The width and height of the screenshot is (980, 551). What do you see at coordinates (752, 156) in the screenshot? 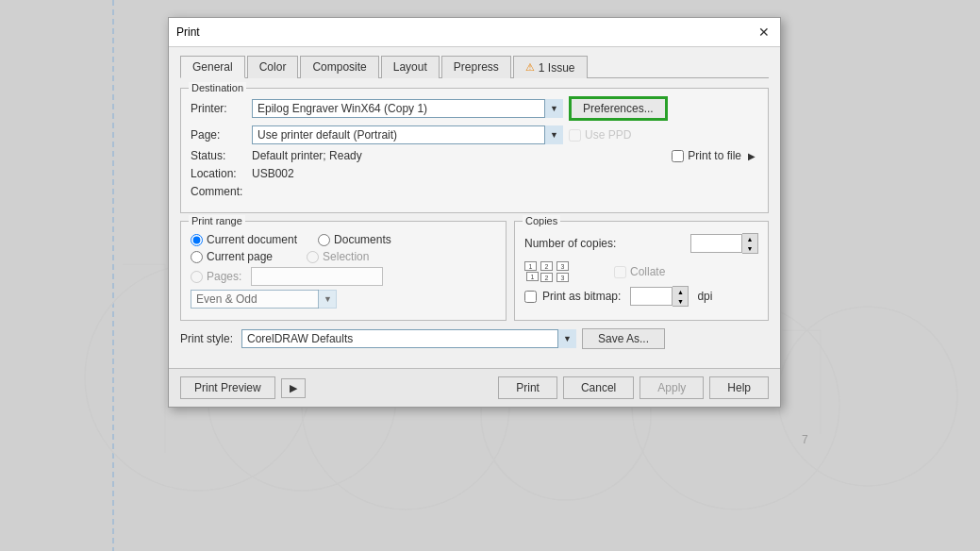
I see `print-to-file-arrow-icon: ▶` at bounding box center [752, 156].